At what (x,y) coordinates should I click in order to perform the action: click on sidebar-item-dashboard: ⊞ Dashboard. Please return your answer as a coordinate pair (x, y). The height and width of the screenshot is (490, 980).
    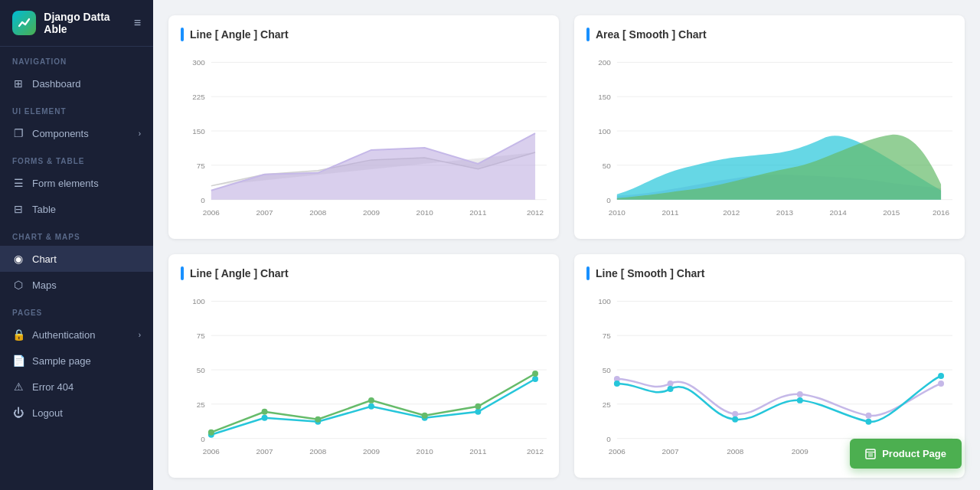
    Looking at the image, I should click on (77, 83).